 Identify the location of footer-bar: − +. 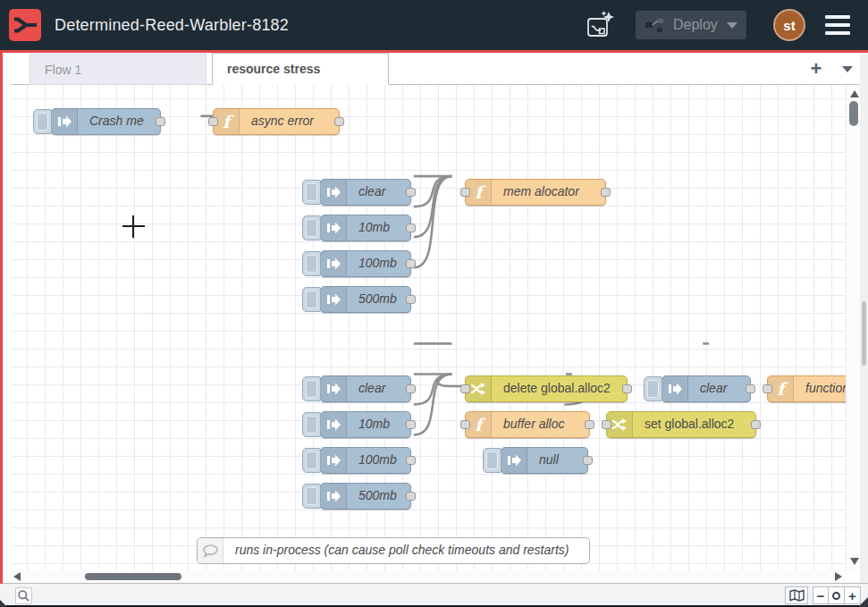
(434, 595).